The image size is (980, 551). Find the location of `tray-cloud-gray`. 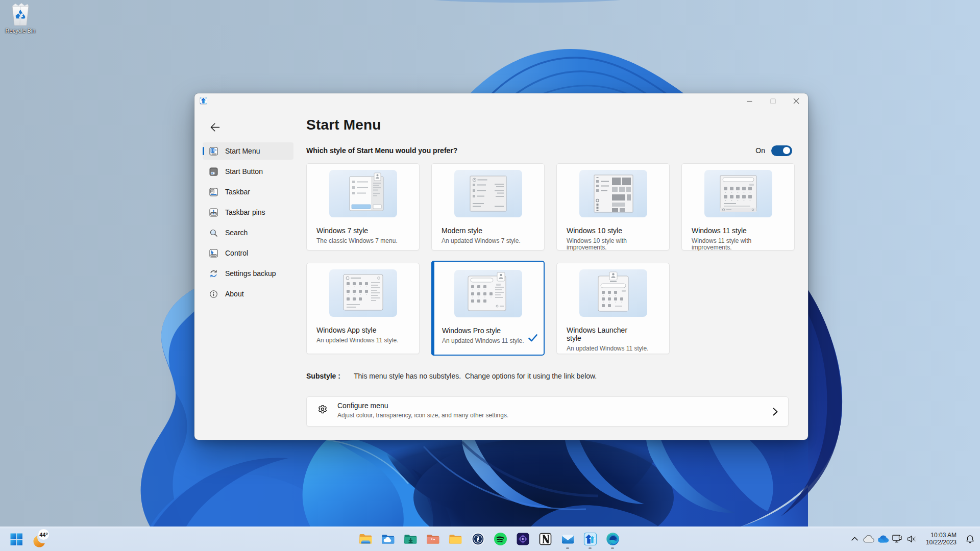

tray-cloud-gray is located at coordinates (869, 539).